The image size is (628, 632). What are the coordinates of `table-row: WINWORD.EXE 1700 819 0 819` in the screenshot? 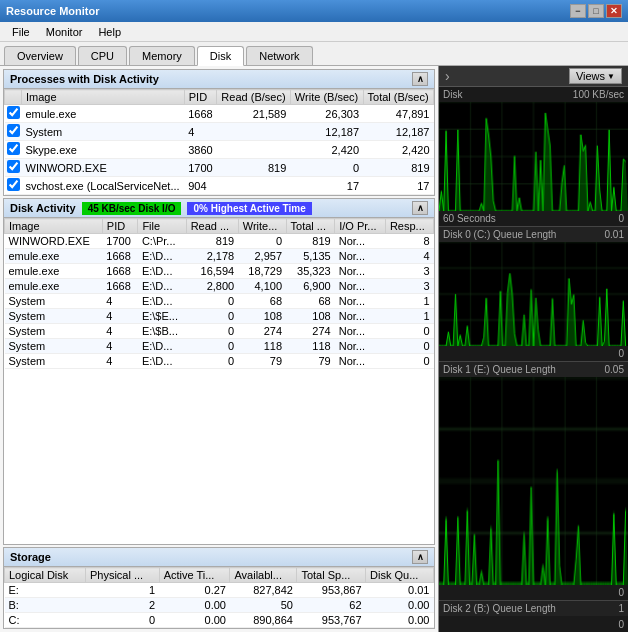 It's located at (220, 168).